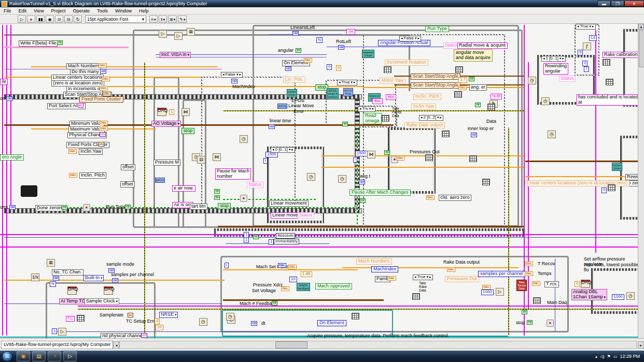 The height and width of the screenshot is (362, 644). I want to click on 9: 9, so click(580, 53).